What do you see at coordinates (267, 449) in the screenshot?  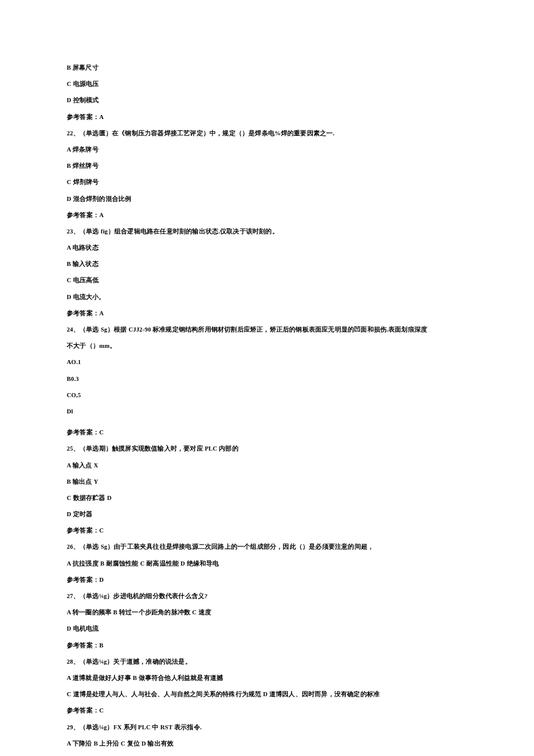 I see `question-stem: 25、（单选期）触摸屏实现数值输入时，要对应 PLC 内部的` at bounding box center [267, 449].